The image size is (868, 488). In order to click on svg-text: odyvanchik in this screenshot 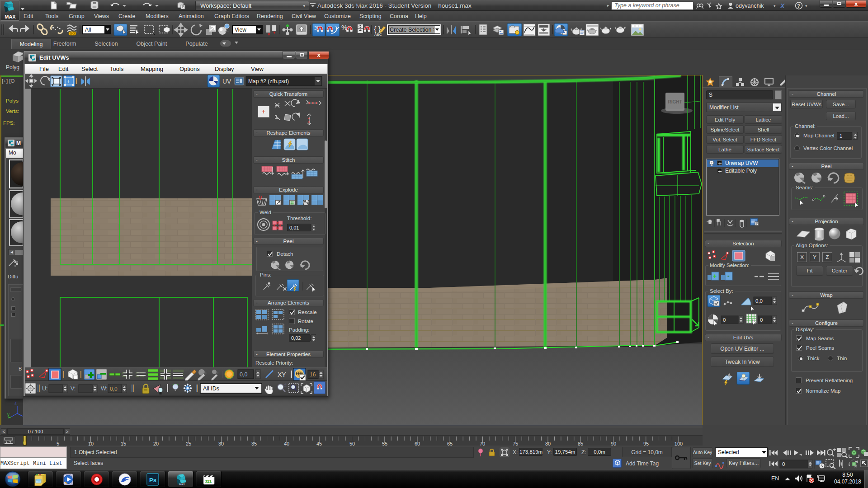, I will do `click(750, 6)`.